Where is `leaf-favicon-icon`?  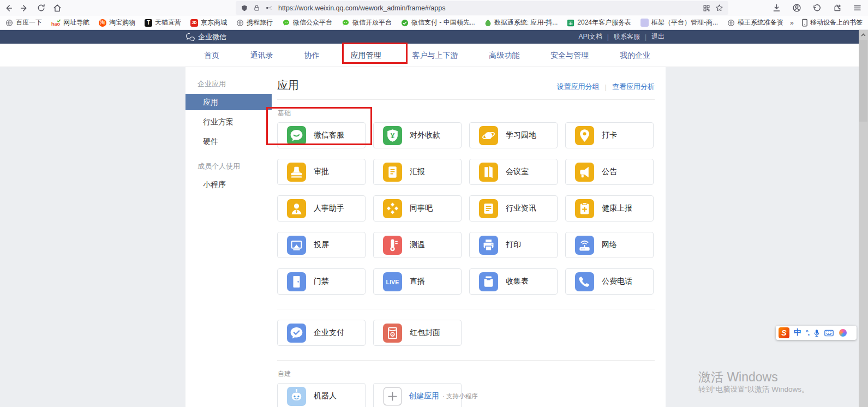
leaf-favicon-icon is located at coordinates (488, 23).